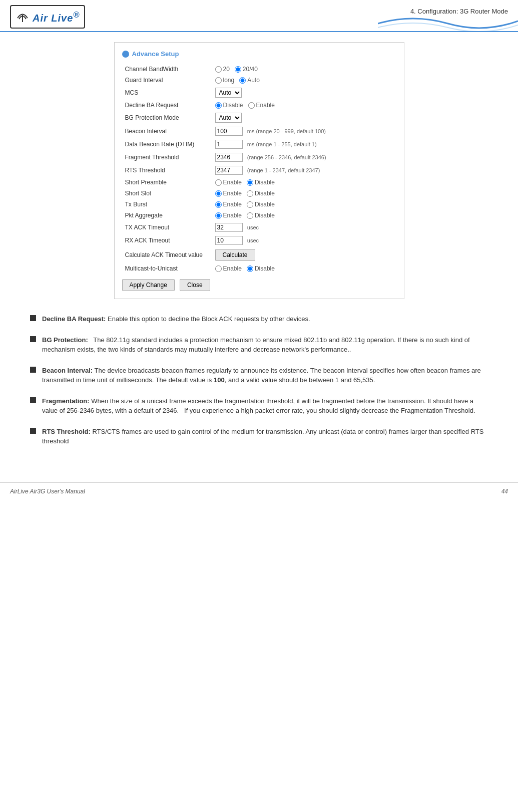  What do you see at coordinates (261, 105) in the screenshot?
I see `decline-ba-enable: Enable` at bounding box center [261, 105].